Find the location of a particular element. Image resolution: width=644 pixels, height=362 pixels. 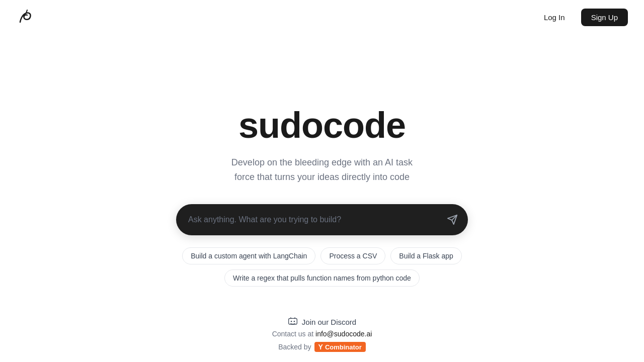

search-input is located at coordinates (316, 220).